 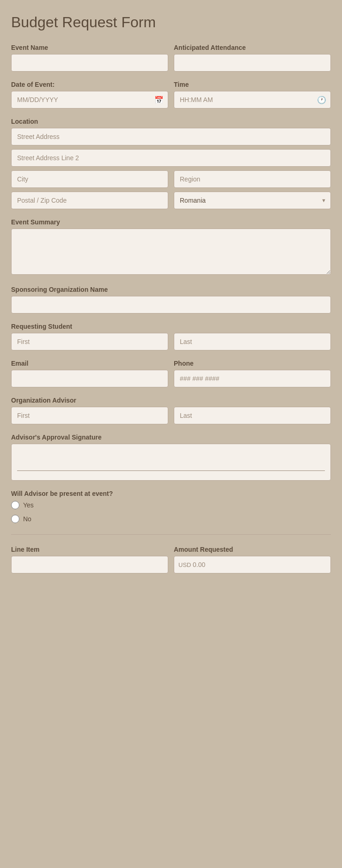 I want to click on line-item-input, so click(x=90, y=565).